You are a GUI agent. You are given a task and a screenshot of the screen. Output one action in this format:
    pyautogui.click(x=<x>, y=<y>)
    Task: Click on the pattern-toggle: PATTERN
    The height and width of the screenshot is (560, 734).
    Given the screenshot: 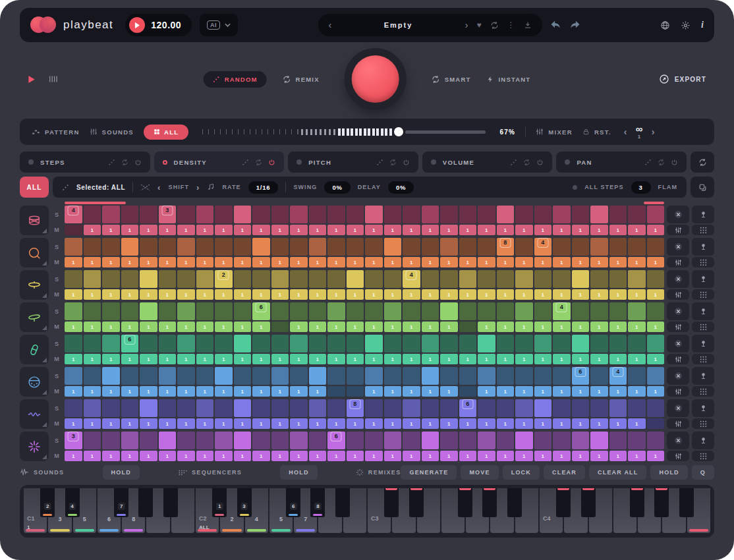 What is the action you would take?
    pyautogui.click(x=55, y=132)
    